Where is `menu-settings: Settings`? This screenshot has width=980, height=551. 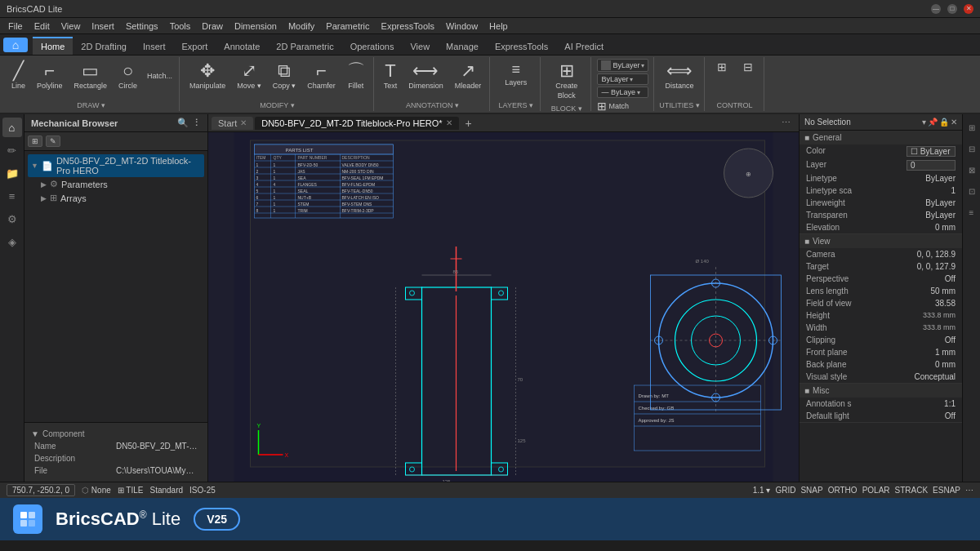 menu-settings: Settings is located at coordinates (142, 26).